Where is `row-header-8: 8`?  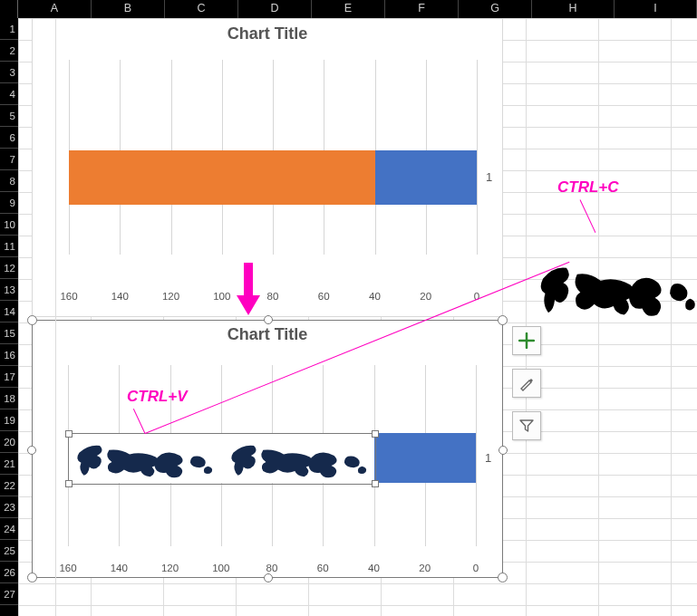
row-header-8: 8 is located at coordinates (9, 181).